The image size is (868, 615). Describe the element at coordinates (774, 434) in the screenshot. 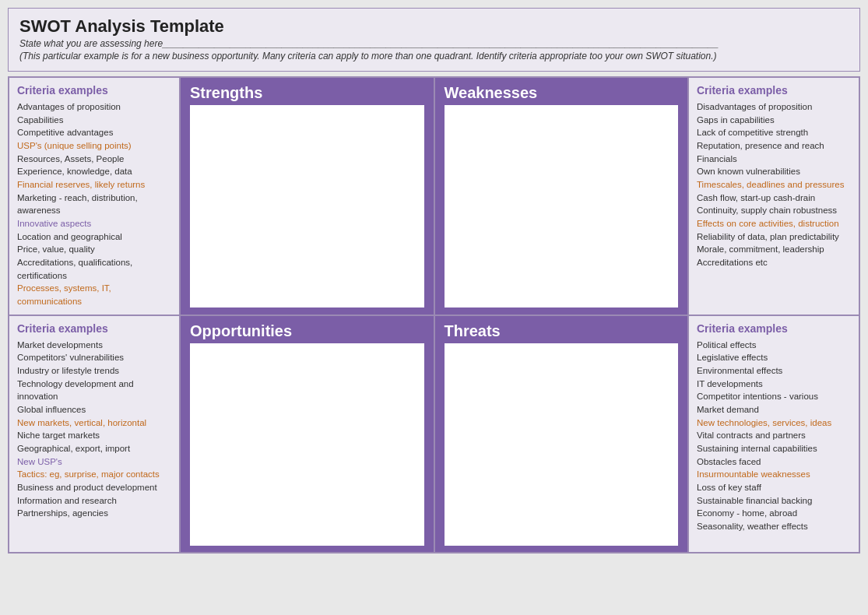

I see `criteria-right-bottom: Criteria examples Political effectsLegis…` at that location.